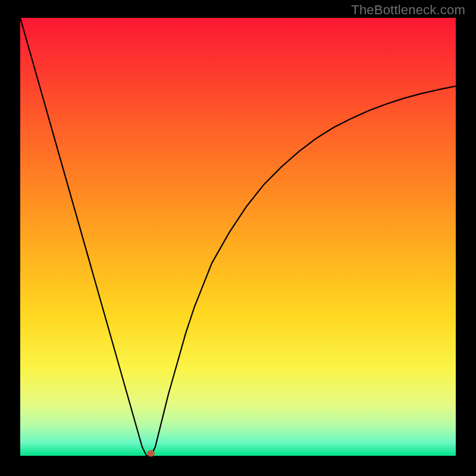 Image resolution: width=476 pixels, height=476 pixels. Describe the element at coordinates (408, 10) in the screenshot. I see `watermark-text: TheBottleneck.com` at that location.